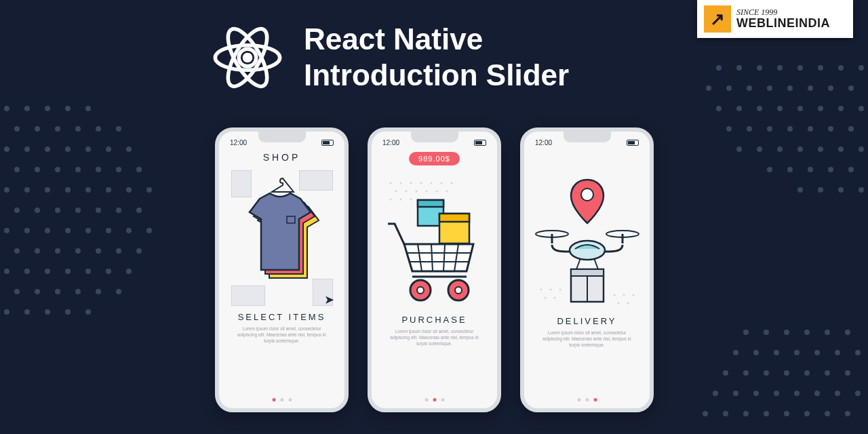  Describe the element at coordinates (248, 58) in the screenshot. I see `react-icon` at that location.